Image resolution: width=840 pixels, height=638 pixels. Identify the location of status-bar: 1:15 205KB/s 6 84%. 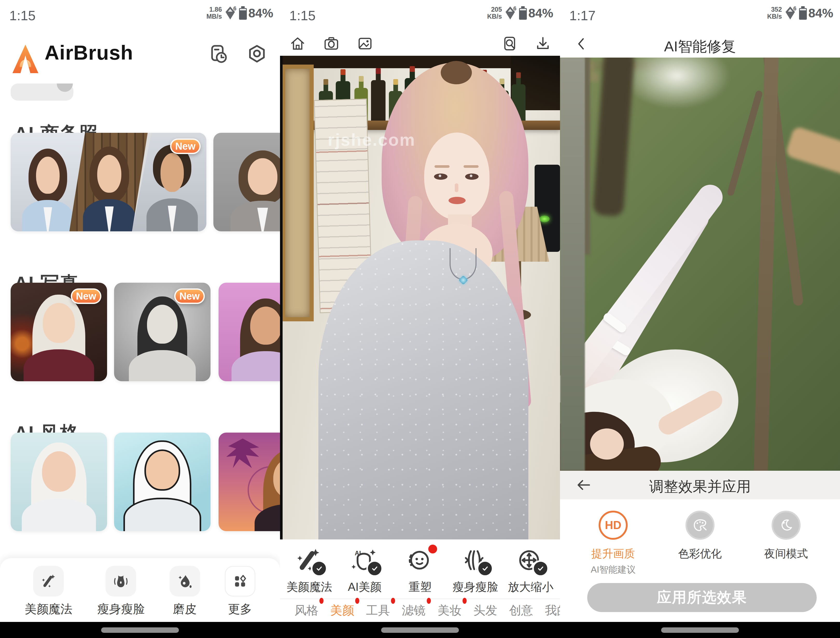
(420, 16).